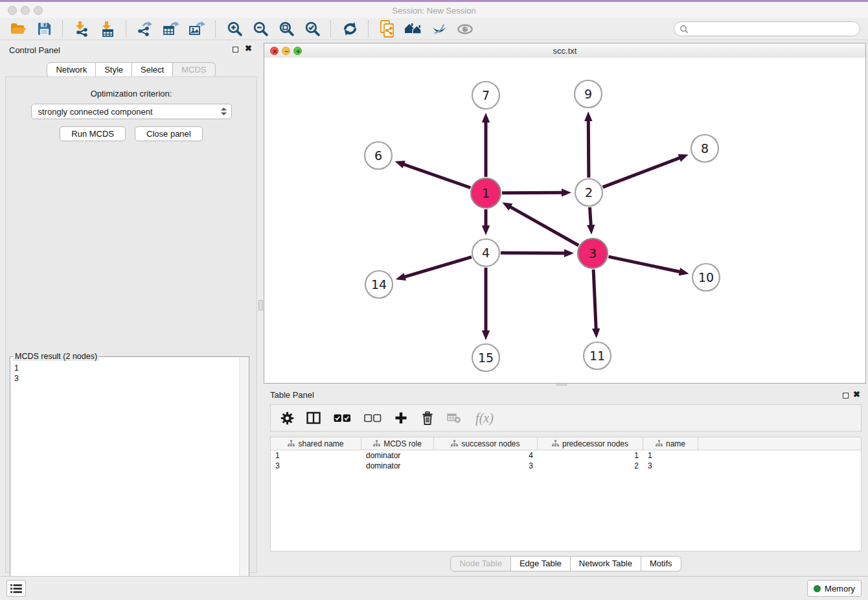 The height and width of the screenshot is (600, 868). What do you see at coordinates (486, 95) in the screenshot?
I see `graph-node-7: 7` at bounding box center [486, 95].